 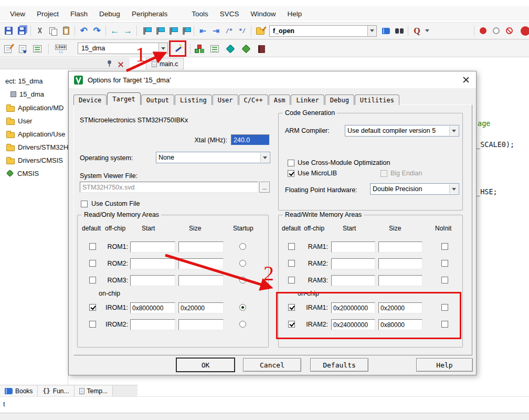 I want to click on indent-icon: ⇥, so click(x=216, y=31).